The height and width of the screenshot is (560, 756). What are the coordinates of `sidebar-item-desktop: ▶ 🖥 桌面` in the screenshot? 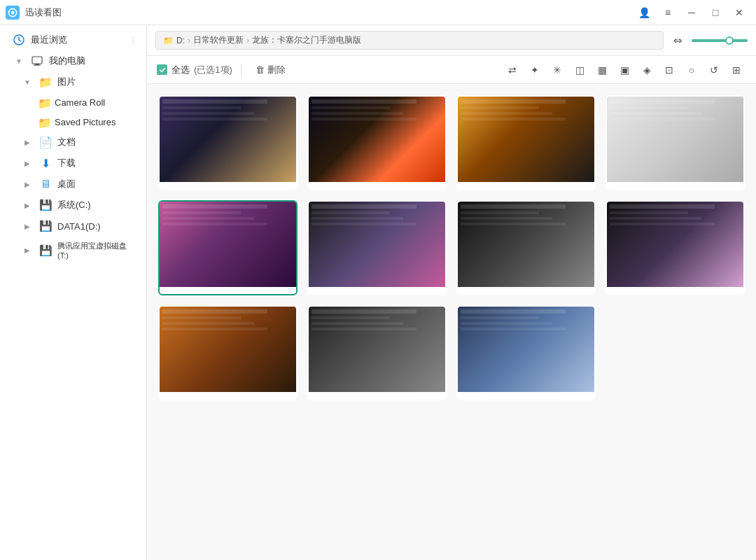 It's located at (73, 184).